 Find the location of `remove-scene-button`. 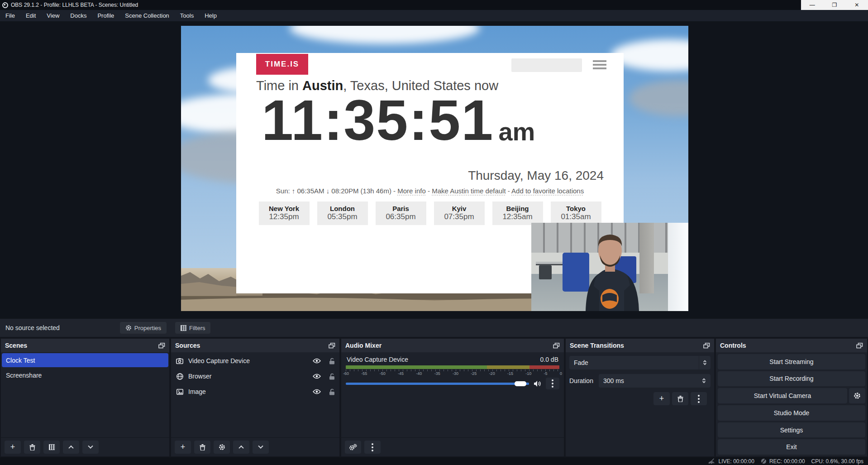

remove-scene-button is located at coordinates (32, 447).